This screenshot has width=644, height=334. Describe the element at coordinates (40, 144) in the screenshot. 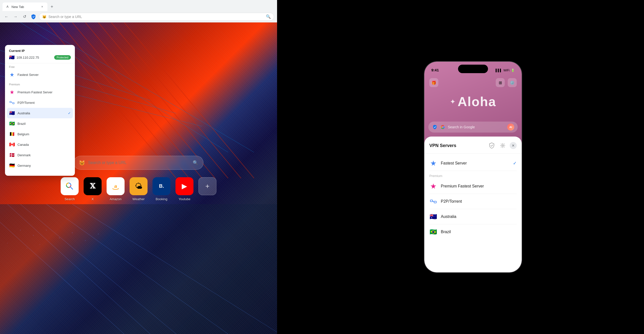

I see `vpn-item-canada: 🇨🇦 Canada` at that location.